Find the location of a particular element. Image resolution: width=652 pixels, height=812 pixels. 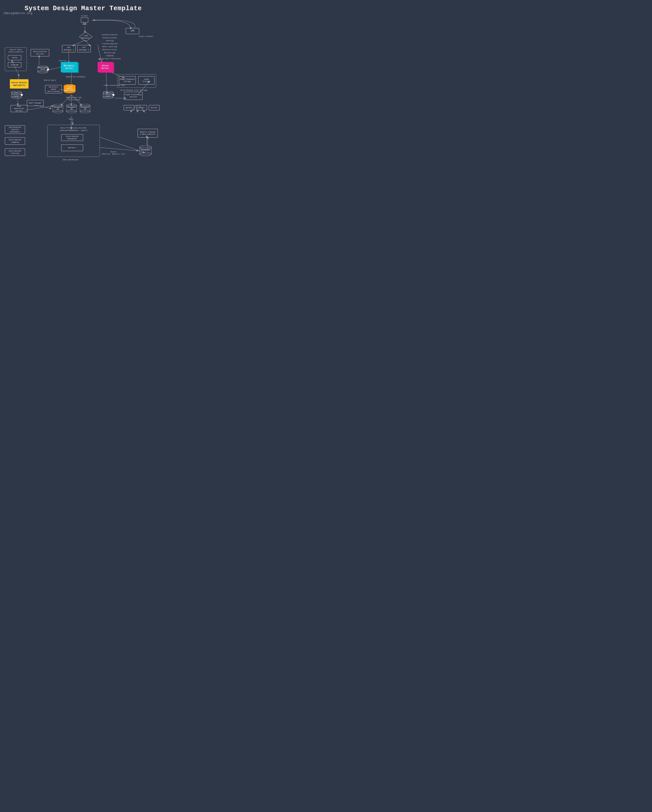

data-label: Data is located at coordinates (101, 60).